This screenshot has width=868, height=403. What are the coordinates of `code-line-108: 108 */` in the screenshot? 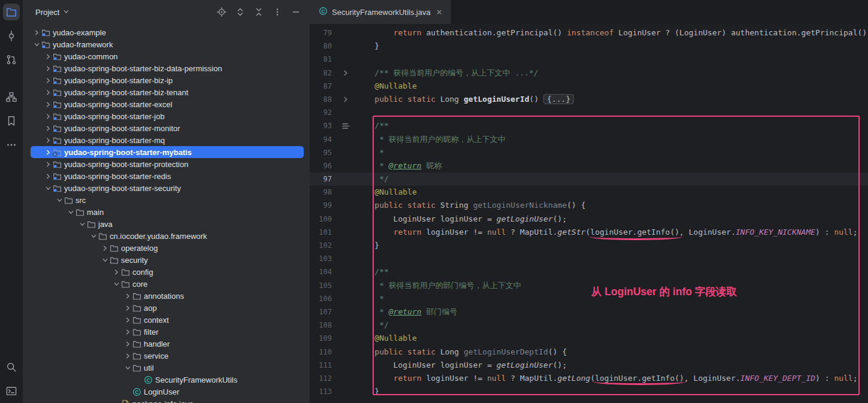 It's located at (589, 325).